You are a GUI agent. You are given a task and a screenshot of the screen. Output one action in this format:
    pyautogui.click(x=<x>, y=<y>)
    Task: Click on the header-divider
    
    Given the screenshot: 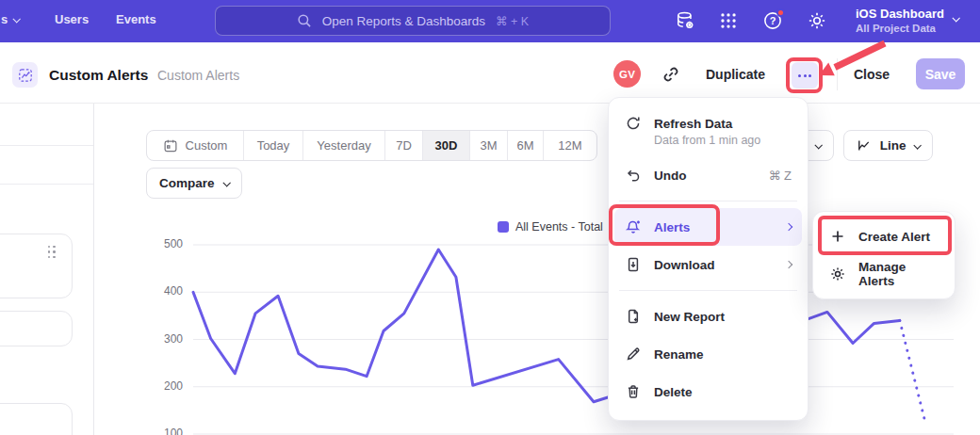 What is the action you would take?
    pyautogui.click(x=837, y=74)
    